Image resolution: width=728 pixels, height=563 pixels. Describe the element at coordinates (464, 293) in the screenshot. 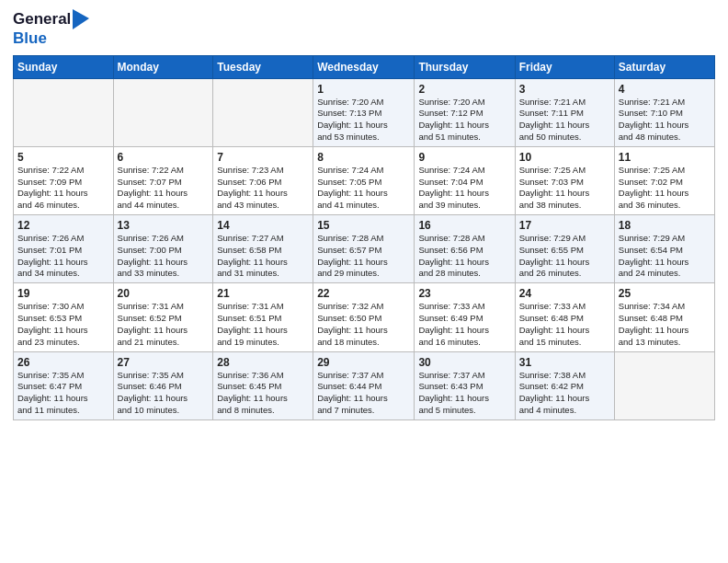

I see `day-number: 23` at that location.